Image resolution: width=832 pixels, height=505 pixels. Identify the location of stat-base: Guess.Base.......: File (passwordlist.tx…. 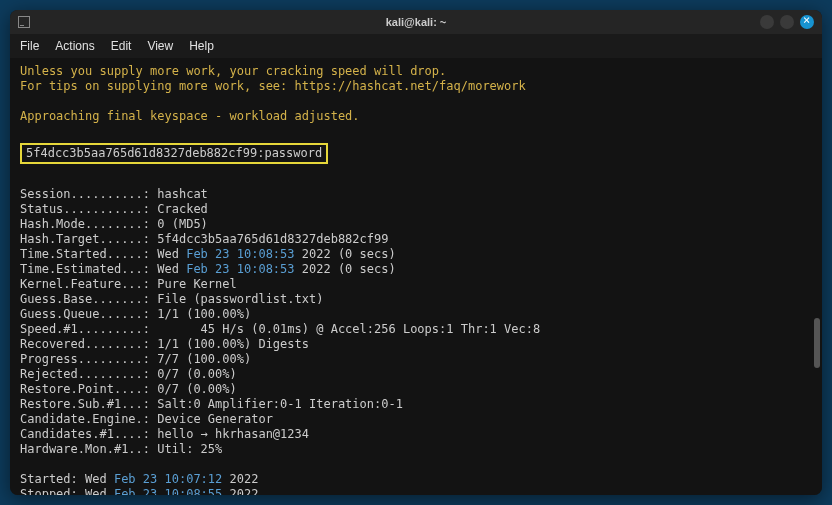
(416, 300).